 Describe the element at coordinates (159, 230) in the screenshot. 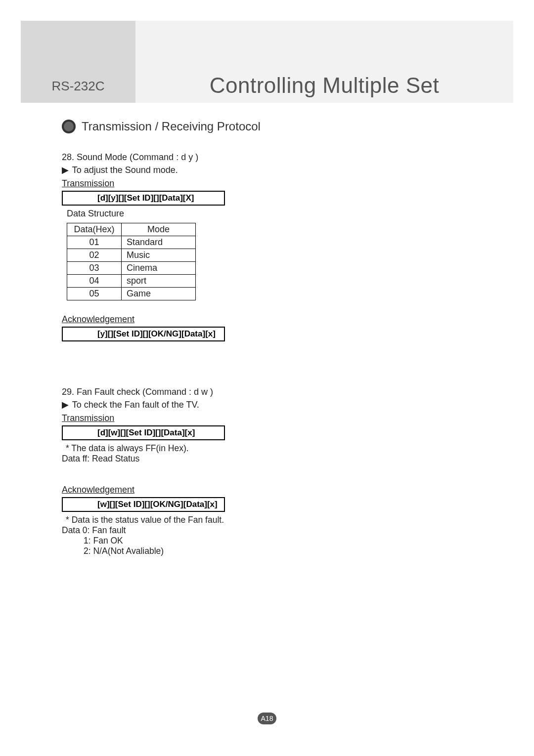

I see `th-mode: Mode` at that location.